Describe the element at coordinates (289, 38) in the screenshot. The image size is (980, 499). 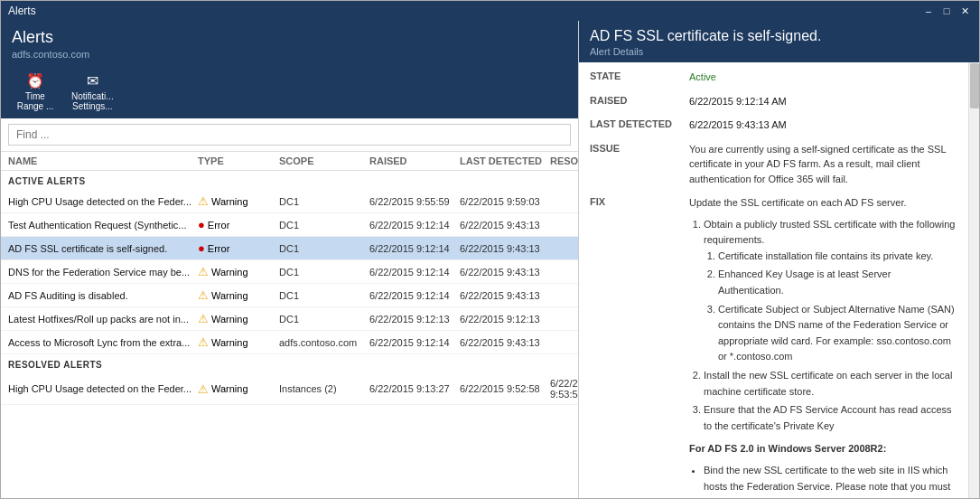
I see `left-title: Alerts` at that location.